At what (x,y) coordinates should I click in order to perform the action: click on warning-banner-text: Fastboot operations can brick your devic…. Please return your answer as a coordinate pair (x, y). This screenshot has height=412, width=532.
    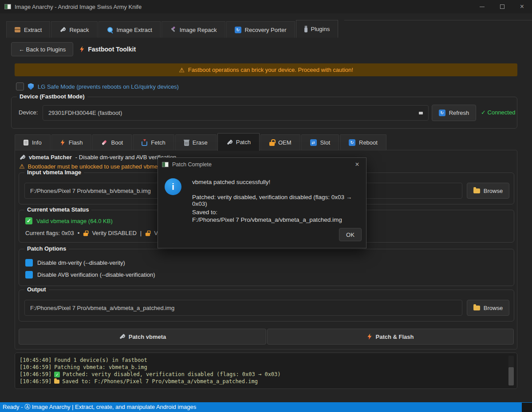
    Looking at the image, I should click on (271, 70).